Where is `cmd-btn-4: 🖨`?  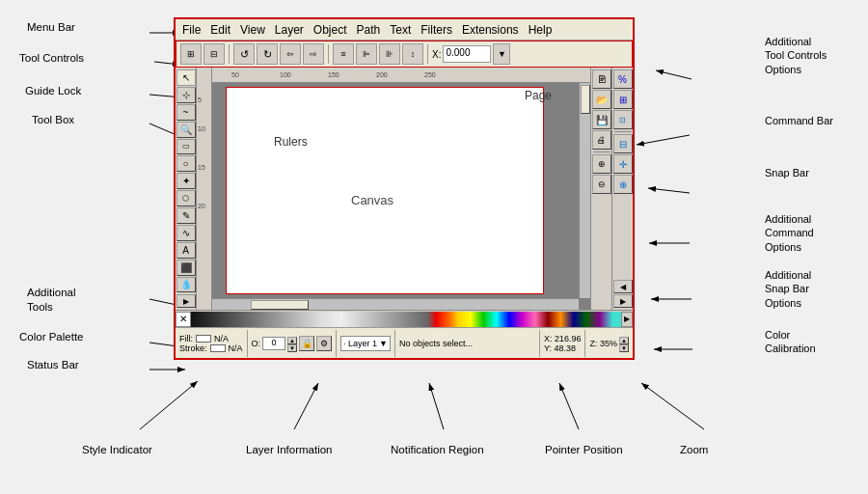
cmd-btn-4: 🖨 is located at coordinates (602, 140).